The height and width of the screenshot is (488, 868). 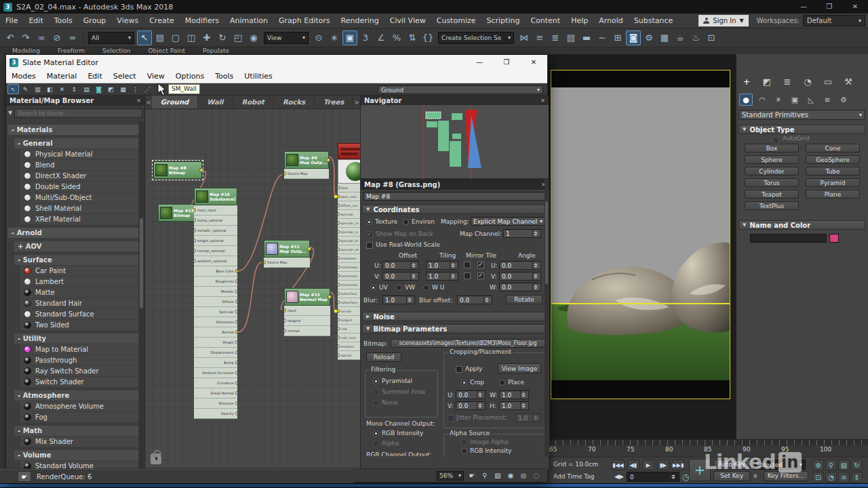 I want to click on node-map15-normal-map: Map #15Normal Map inputtangentnormal, so click(x=307, y=312).